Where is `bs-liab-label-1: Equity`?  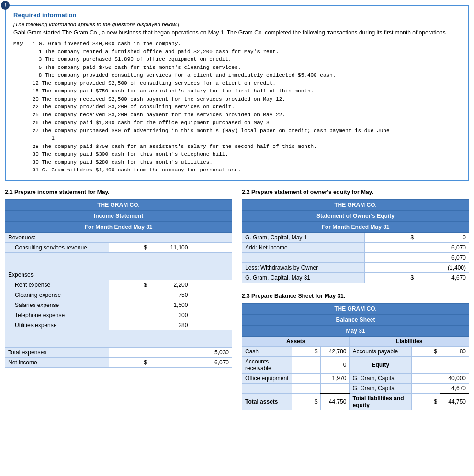 bs-liab-label-1: Equity is located at coordinates (381, 365).